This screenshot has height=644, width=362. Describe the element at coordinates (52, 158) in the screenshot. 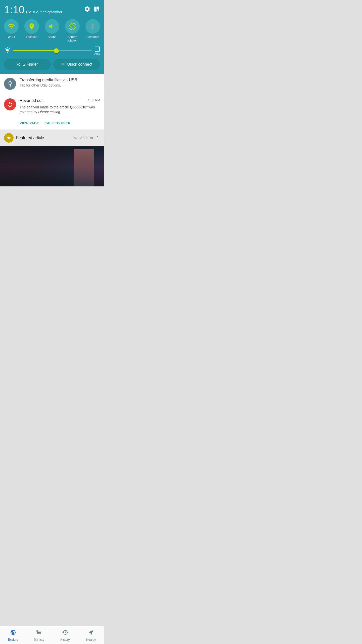

I see `featured-article-card: CLEAR ★ Featured article Sep 27, 2016 ⋮` at that location.